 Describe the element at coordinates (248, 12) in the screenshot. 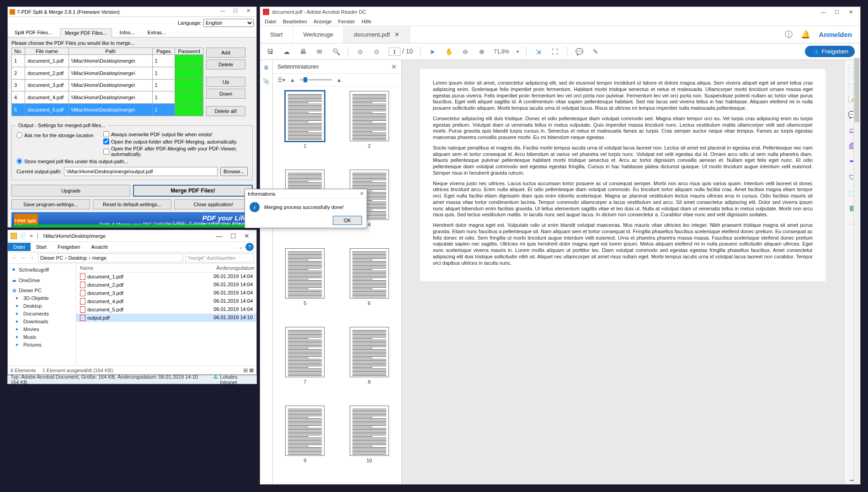

I see `close-button: ✕` at that location.